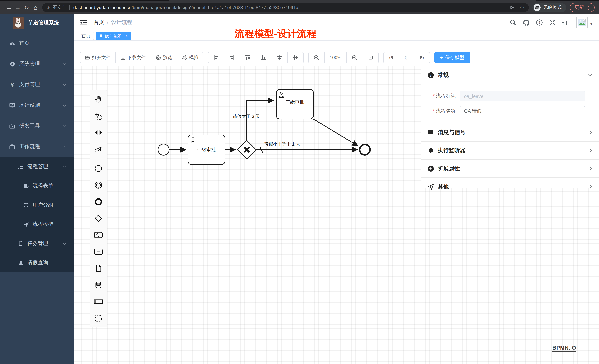  What do you see at coordinates (248, 58) in the screenshot?
I see `align-top-button` at bounding box center [248, 58].